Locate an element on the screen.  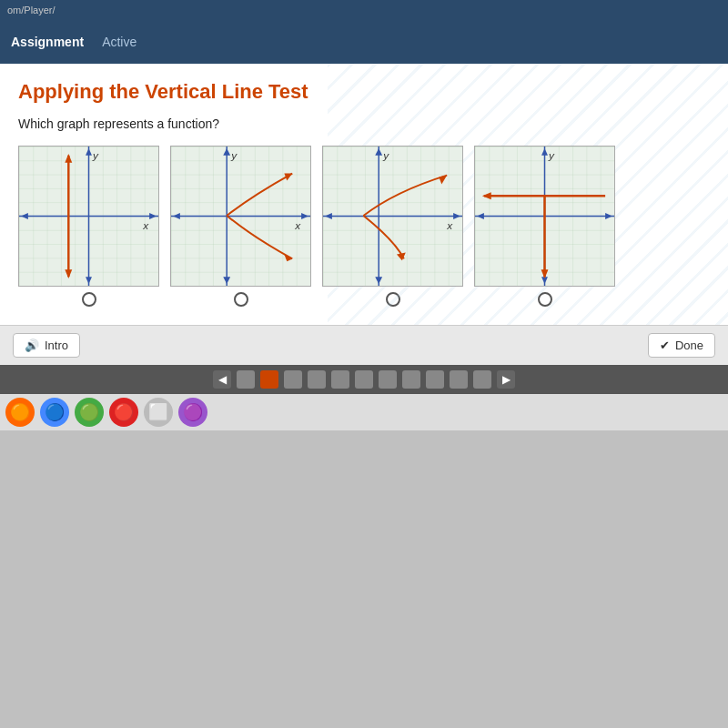
graph-option-2: x y is located at coordinates (240, 226).